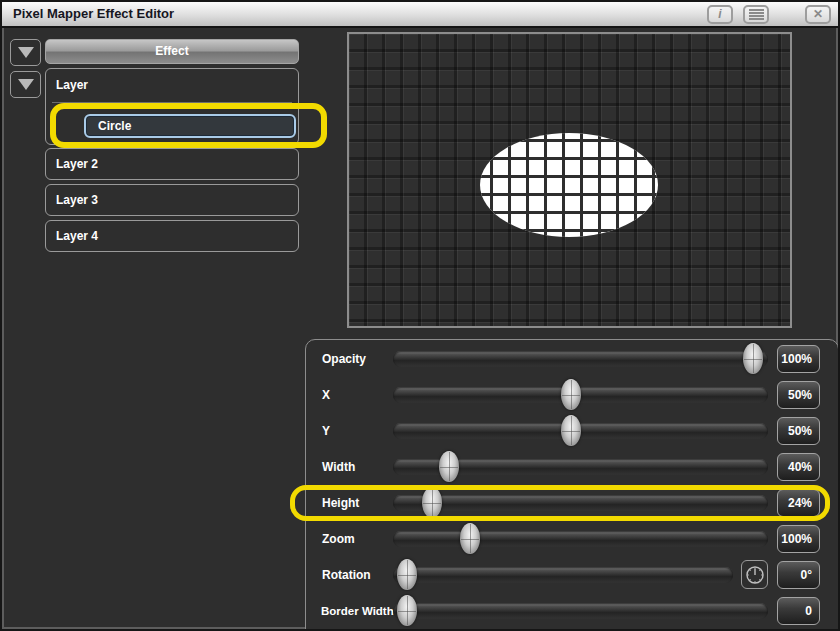  Describe the element at coordinates (569, 185) in the screenshot. I see `grid-overlay` at that location.